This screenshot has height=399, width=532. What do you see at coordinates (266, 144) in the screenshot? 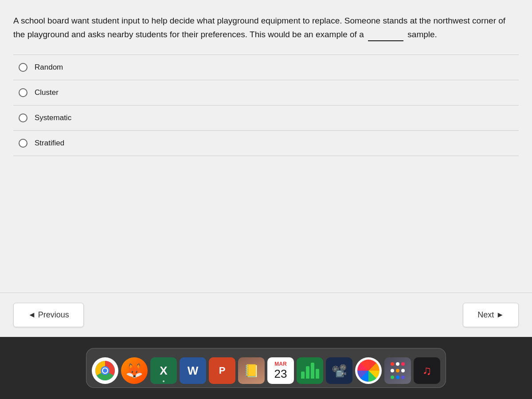
I see `option-stratified: Stratified` at bounding box center [266, 144].